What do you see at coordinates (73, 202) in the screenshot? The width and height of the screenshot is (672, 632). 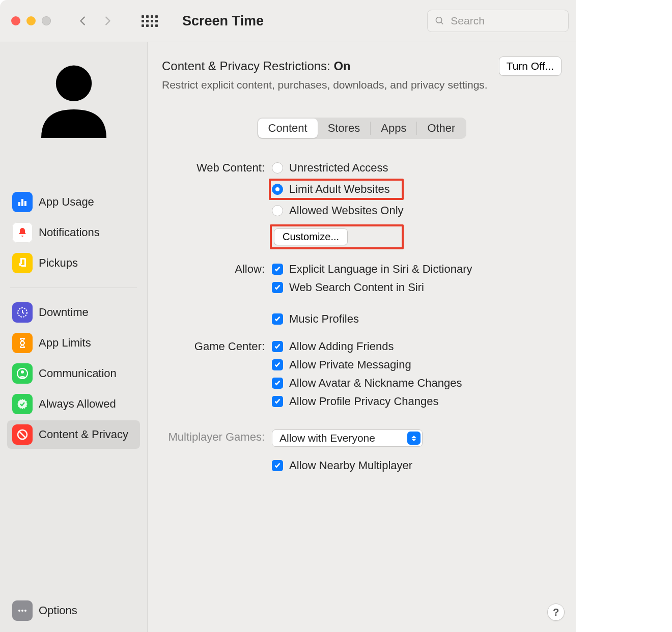 I see `sidebar-item-app-usage: App Usage` at bounding box center [73, 202].